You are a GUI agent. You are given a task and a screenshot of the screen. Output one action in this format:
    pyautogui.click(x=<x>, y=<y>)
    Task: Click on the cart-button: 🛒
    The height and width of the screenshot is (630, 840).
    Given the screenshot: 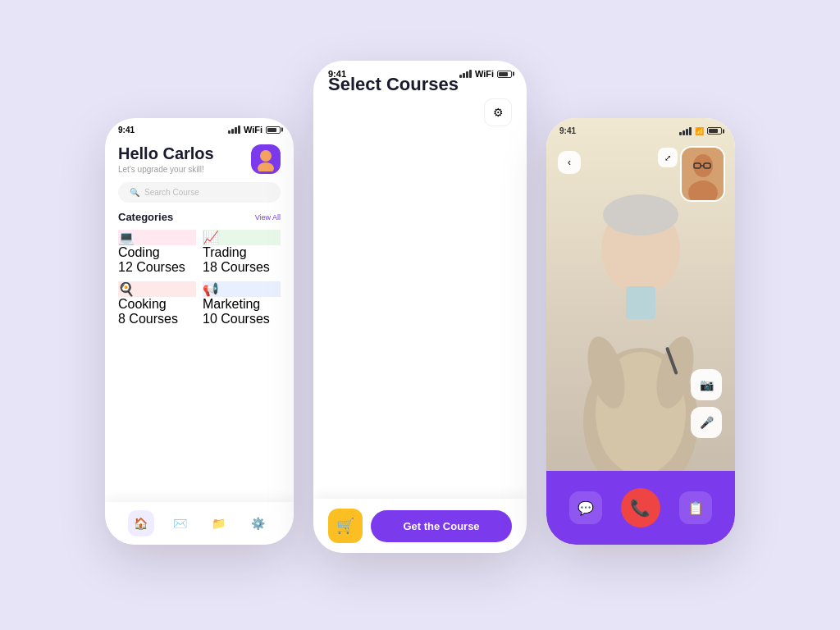 What is the action you would take?
    pyautogui.click(x=345, y=526)
    